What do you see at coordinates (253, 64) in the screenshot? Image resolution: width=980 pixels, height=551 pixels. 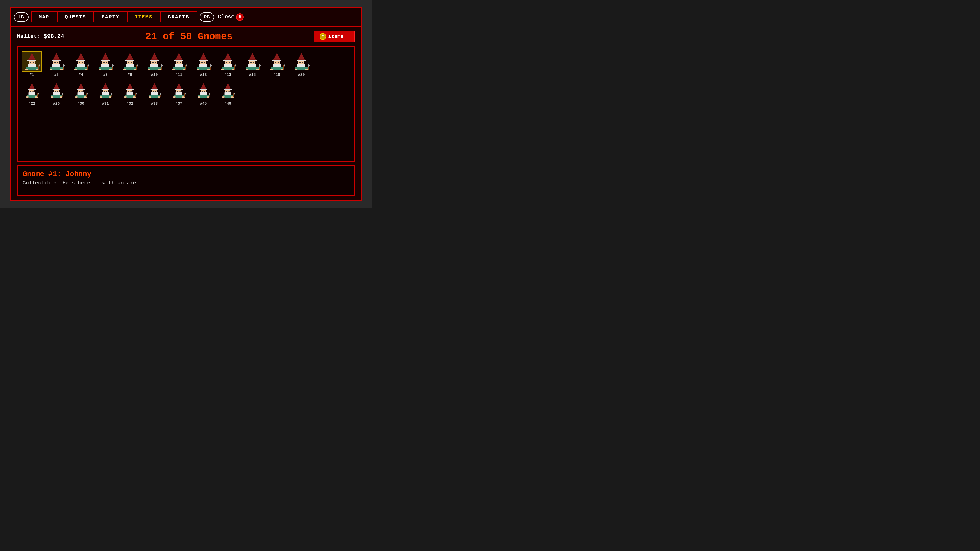 I see `gnome-item: #18` at bounding box center [253, 64].